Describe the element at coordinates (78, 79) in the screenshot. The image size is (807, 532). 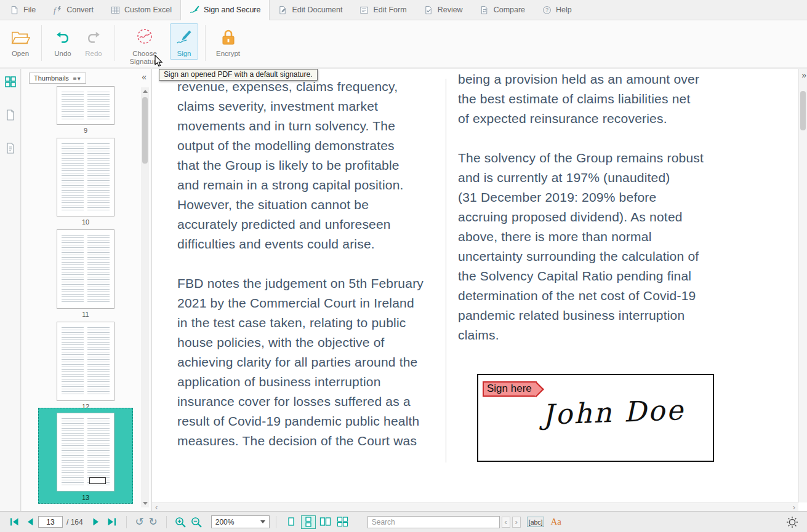
I see `menu-icon: ≡▾` at that location.